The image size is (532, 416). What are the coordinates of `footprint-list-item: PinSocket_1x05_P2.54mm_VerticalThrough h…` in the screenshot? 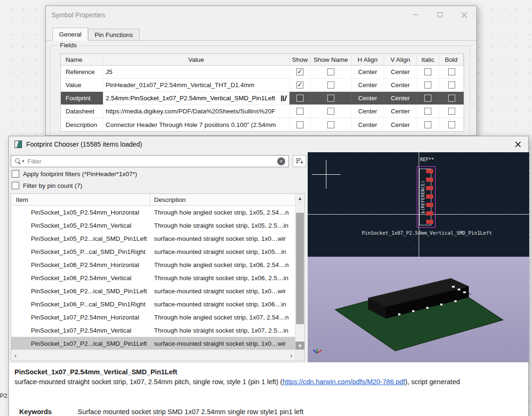 It's located at (153, 225).